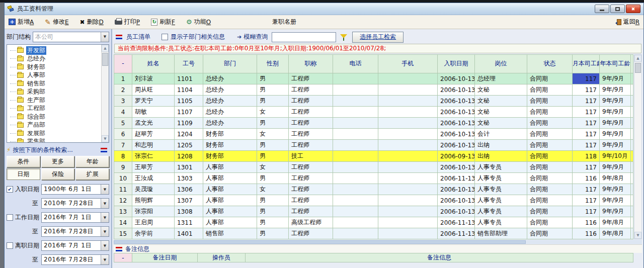 This screenshot has height=268, width=644. What do you see at coordinates (75, 203) in the screenshot?
I see `date-combobox: 2010年 7月28日▼` at bounding box center [75, 203].